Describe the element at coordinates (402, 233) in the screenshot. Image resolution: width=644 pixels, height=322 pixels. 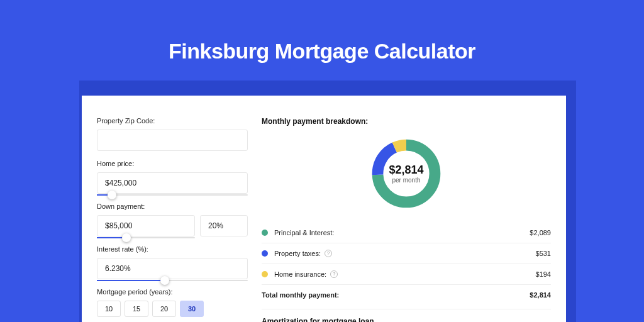
I see `legend-label: Principal & Interest:` at that location.